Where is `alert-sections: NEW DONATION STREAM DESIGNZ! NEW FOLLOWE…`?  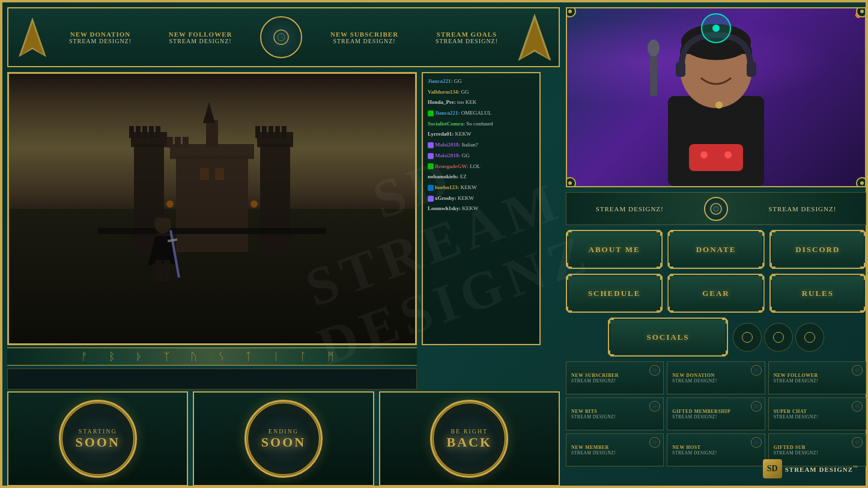
alert-sections: NEW DONATION STREAM DESIGNZ! NEW FOLLOWE… is located at coordinates (284, 37).